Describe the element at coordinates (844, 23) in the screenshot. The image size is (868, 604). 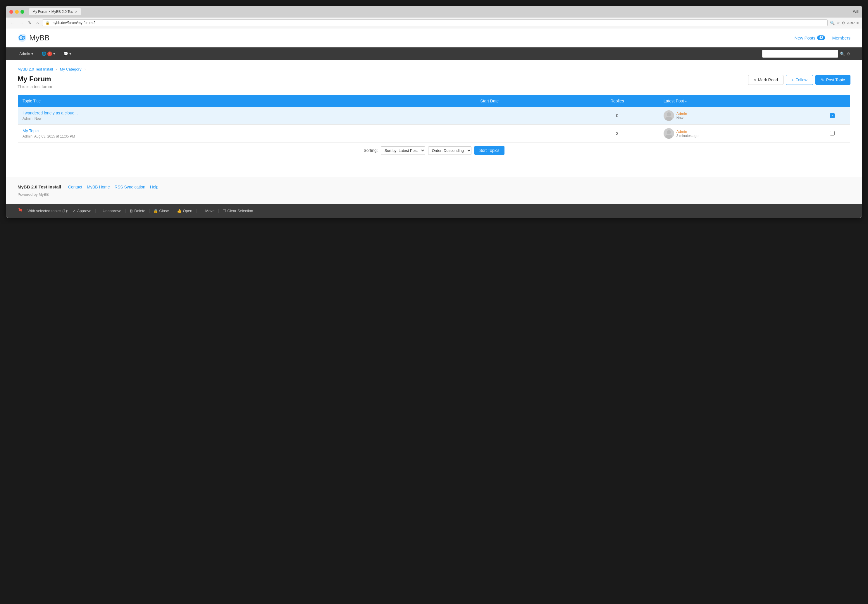
I see `browser-toolbar-icons: 🔍 ☆ ⚙ ABP ≡` at that location.